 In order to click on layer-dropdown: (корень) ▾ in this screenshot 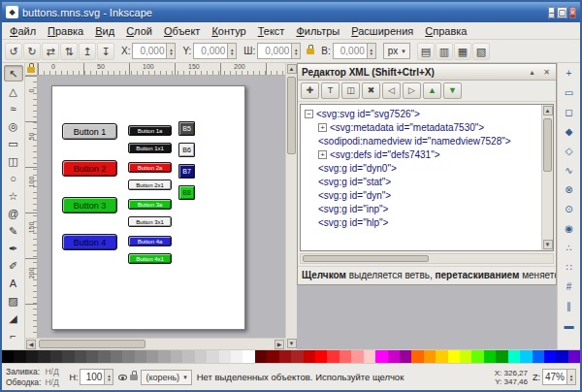, I will do `click(166, 377)`.